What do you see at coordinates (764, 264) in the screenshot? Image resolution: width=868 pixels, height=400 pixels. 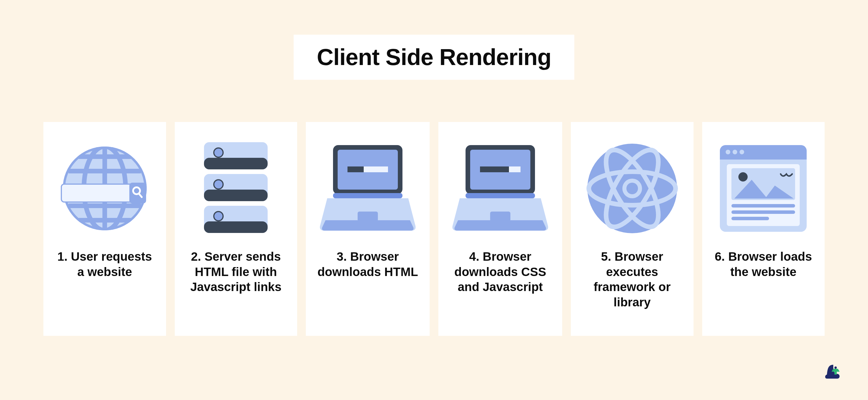 I see `step-label: 6. Browser loads the website` at bounding box center [764, 264].